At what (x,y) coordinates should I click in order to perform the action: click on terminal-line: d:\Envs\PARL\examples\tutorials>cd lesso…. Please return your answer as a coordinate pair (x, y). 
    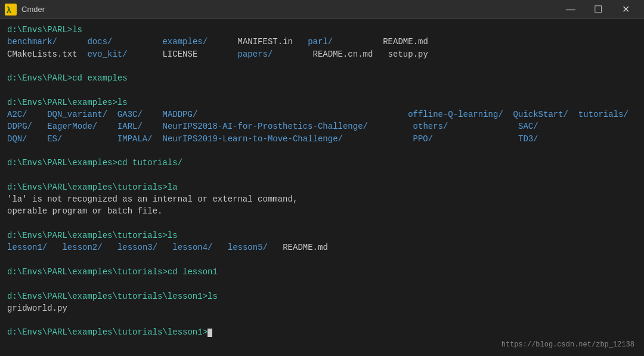
    Looking at the image, I should click on (322, 272).